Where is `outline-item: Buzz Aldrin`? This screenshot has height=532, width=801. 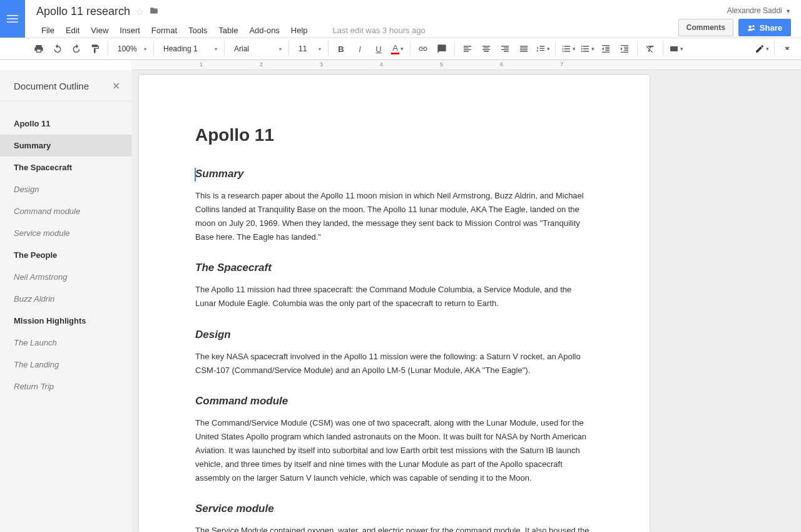 outline-item: Buzz Aldrin is located at coordinates (66, 299).